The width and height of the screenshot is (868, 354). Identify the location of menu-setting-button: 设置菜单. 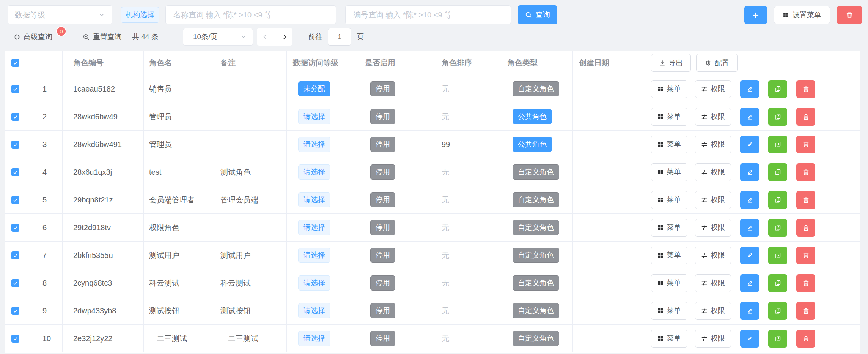
(802, 15).